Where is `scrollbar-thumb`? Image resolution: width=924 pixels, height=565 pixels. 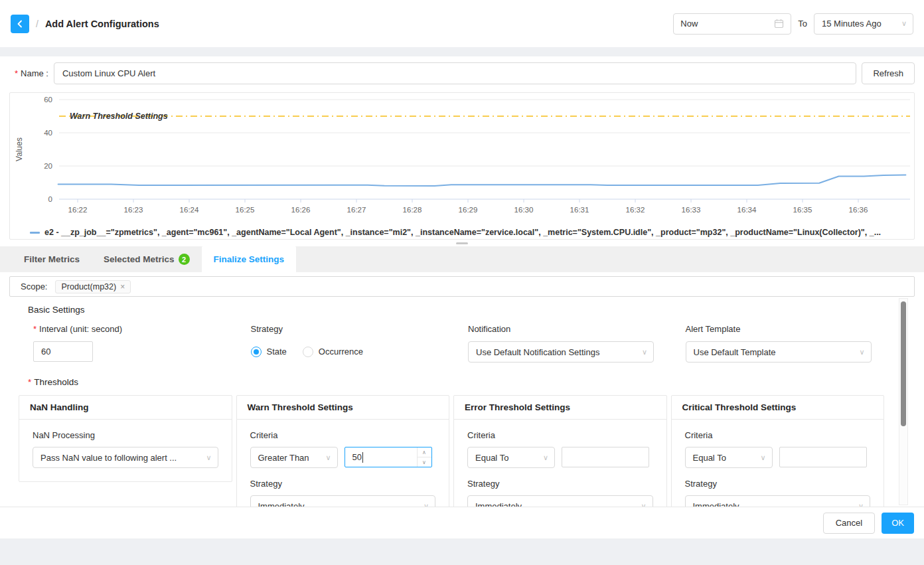 scrollbar-thumb is located at coordinates (903, 364).